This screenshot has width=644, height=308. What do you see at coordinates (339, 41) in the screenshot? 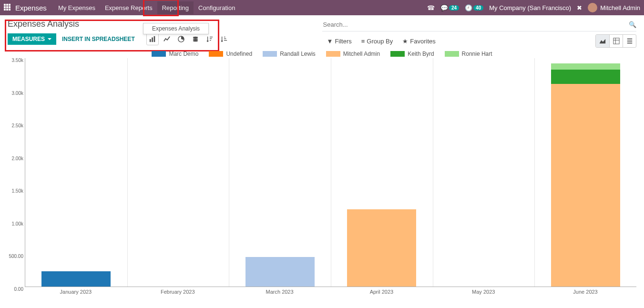
I see `filters-button: ▼Filters` at bounding box center [339, 41].